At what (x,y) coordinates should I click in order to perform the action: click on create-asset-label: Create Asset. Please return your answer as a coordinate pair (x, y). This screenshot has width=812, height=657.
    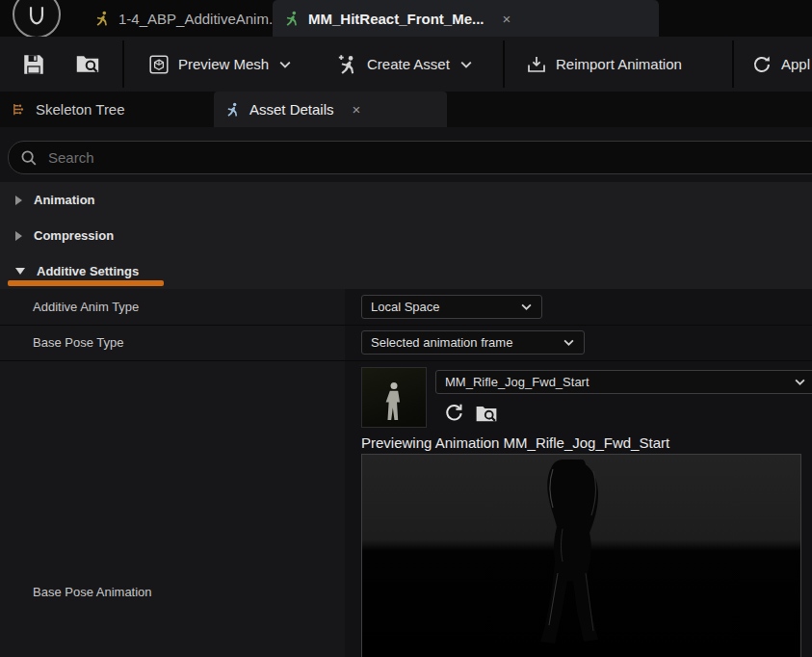
    Looking at the image, I should click on (408, 64).